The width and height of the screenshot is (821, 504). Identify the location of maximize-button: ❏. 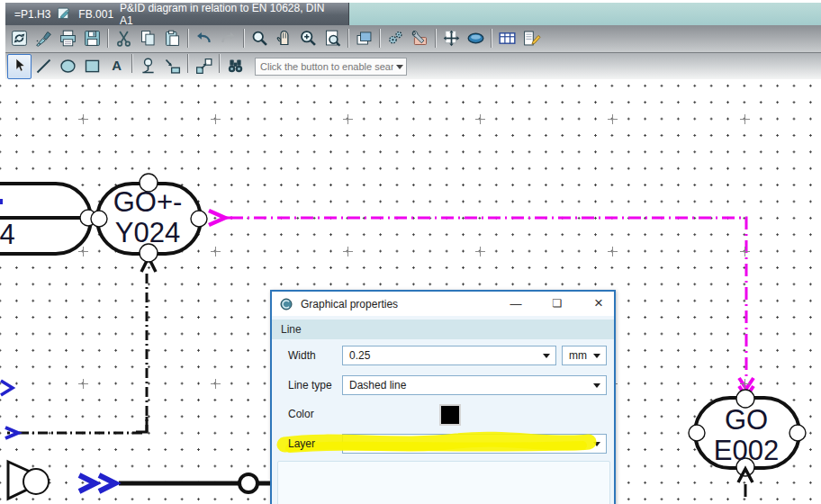
(557, 303).